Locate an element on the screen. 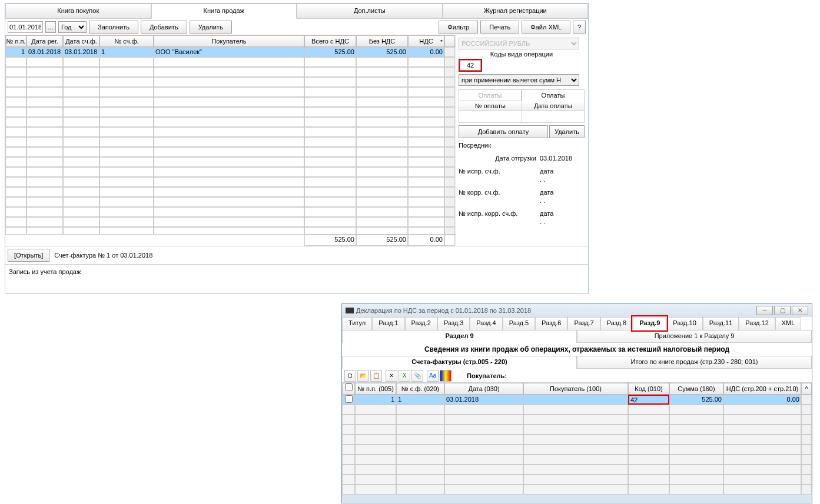 Image resolution: width=820 pixels, height=504 pixels. delete-payment-button: Удалить is located at coordinates (567, 132).